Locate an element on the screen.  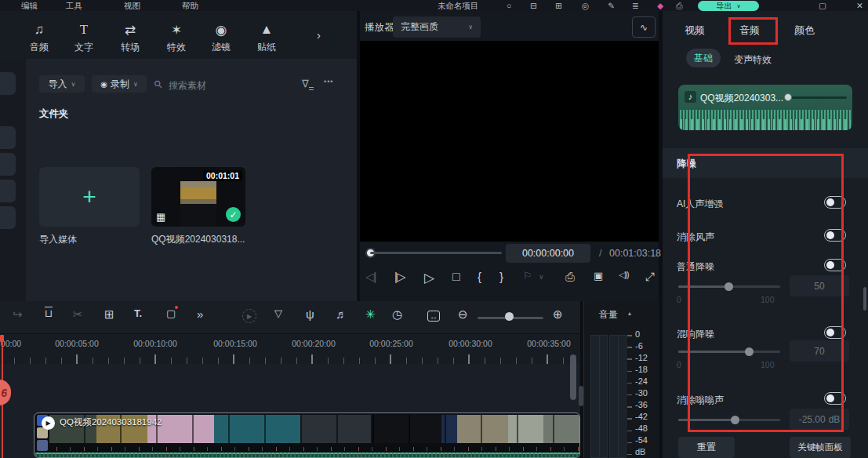
more-tools-icon: » is located at coordinates (200, 314).